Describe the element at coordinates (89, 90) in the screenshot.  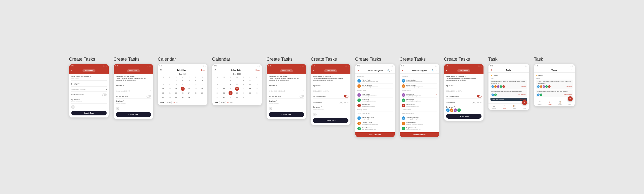
I see `due-row-1: Tommorow , 6:30 PM ›` at that location.